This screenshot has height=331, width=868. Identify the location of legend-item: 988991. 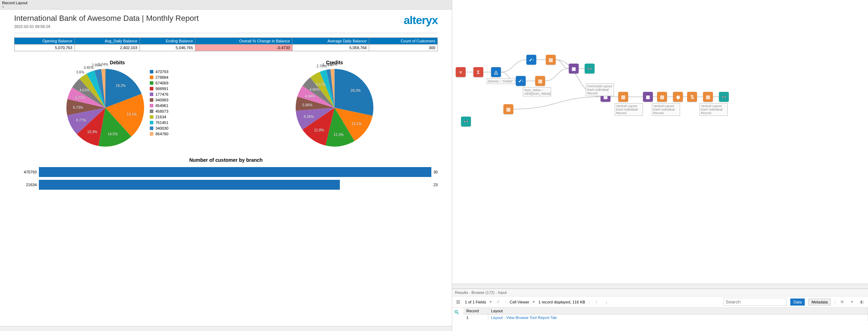
(159, 89).